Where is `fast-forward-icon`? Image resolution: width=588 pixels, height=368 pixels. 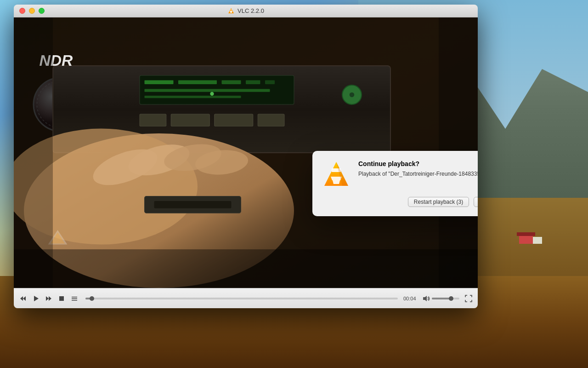
fast-forward-icon is located at coordinates (49, 299).